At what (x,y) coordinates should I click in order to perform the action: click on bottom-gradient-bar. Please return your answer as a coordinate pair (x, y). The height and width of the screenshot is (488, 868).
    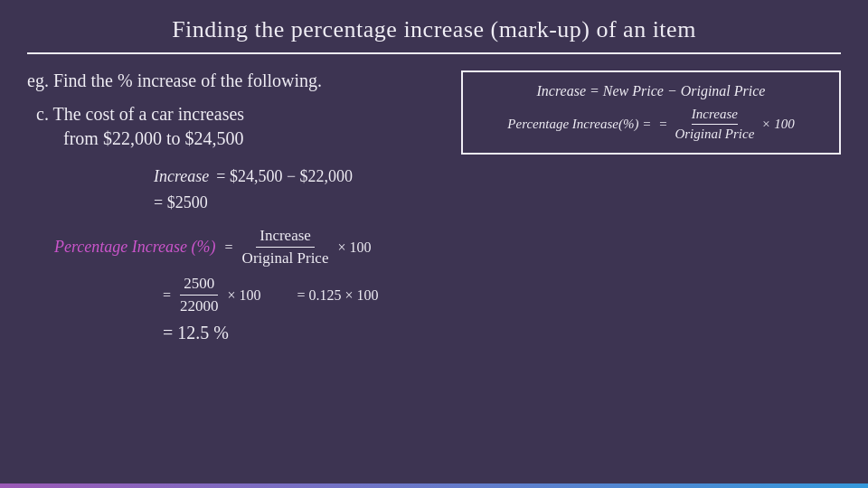
    Looking at the image, I should click on (434, 486).